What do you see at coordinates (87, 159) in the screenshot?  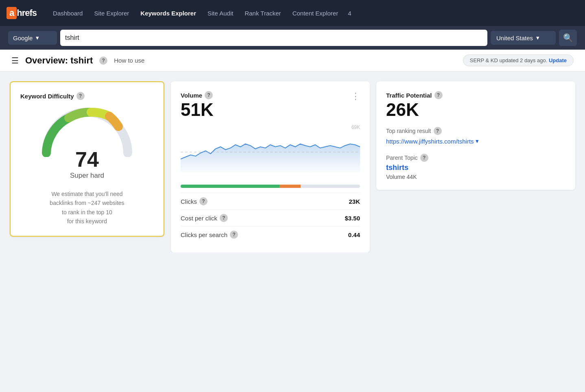 I see `kd-card: Keyword Difficulty ? 74 Super hard We es…` at bounding box center [87, 159].